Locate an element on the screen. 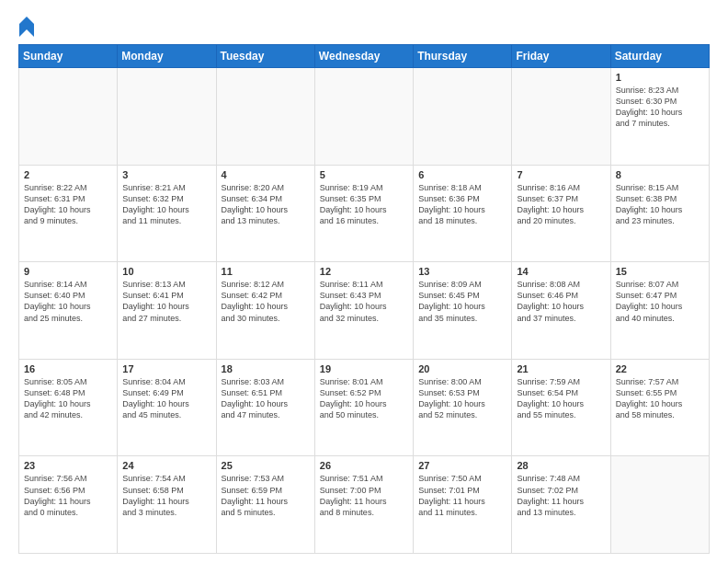 This screenshot has width=728, height=563. day-number: 13 is located at coordinates (462, 271).